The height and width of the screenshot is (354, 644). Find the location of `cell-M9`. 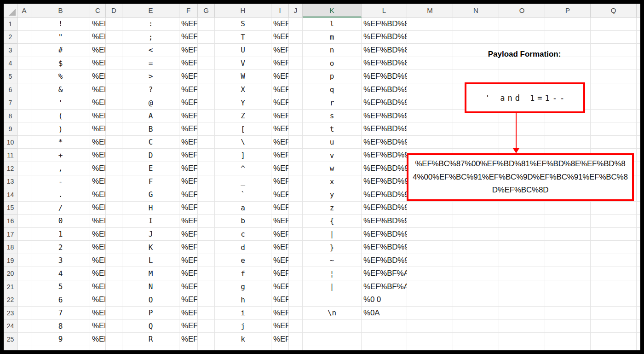

cell-M9 is located at coordinates (430, 129).